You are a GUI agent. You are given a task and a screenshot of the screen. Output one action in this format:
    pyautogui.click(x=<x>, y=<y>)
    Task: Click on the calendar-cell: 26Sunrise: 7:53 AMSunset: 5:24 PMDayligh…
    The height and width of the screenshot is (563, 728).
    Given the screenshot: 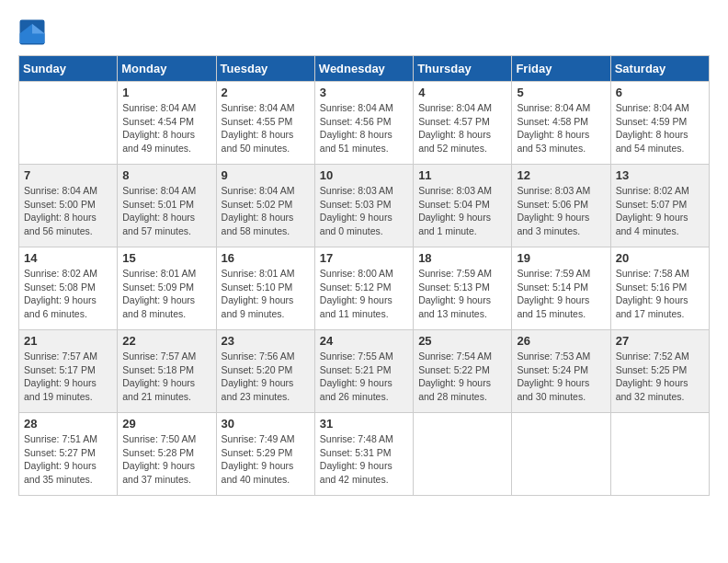 What is the action you would take?
    pyautogui.click(x=561, y=372)
    